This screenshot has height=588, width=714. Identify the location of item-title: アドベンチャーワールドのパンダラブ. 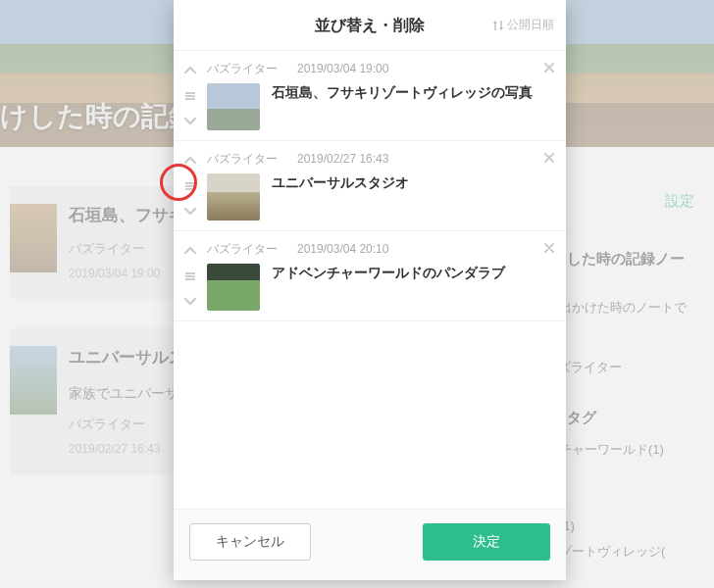
(388, 273).